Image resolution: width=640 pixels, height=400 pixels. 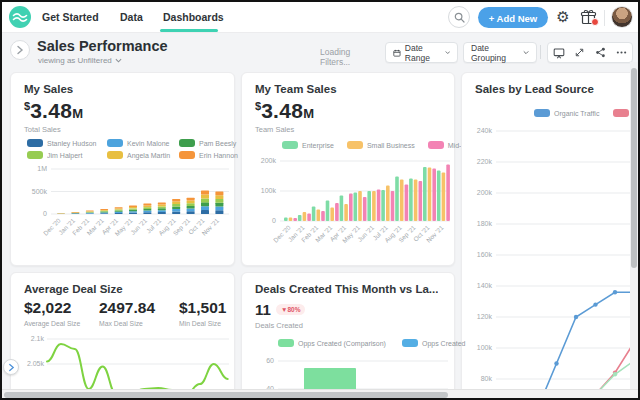 I want to click on legend-label: Opps Created, so click(x=444, y=344).